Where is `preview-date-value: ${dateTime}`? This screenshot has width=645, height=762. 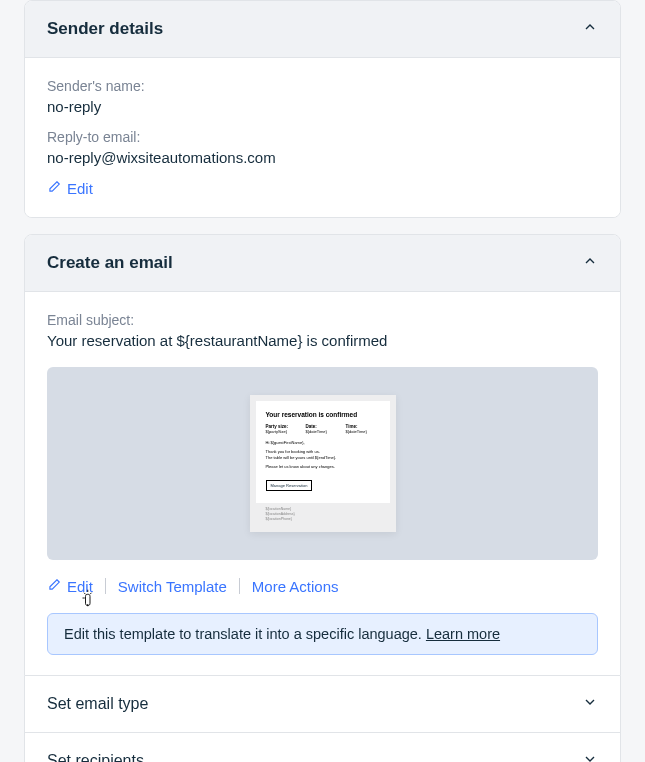 preview-date-value: ${dateTime} is located at coordinates (323, 432).